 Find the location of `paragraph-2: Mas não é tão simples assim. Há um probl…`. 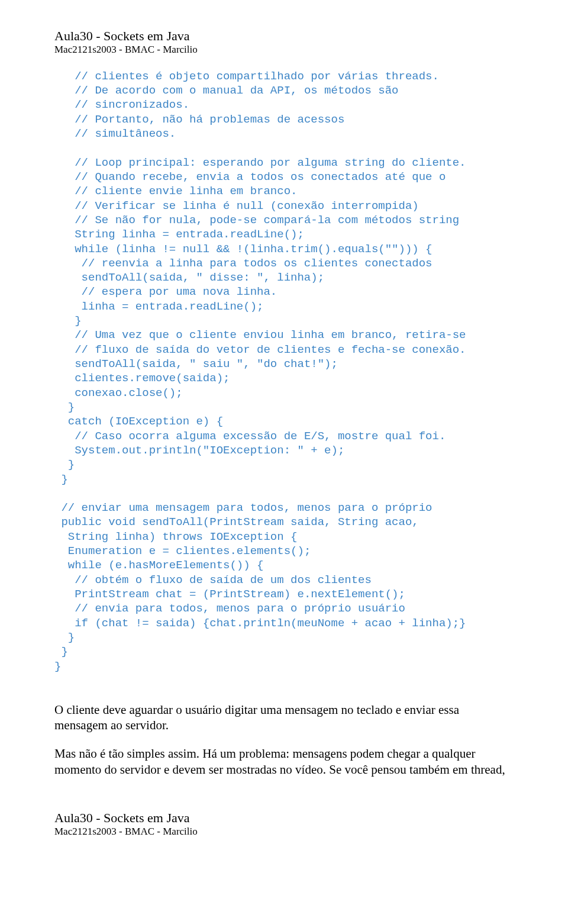

paragraph-2: Mas não é tão simples assim. Há um probl… is located at coordinates (284, 761).